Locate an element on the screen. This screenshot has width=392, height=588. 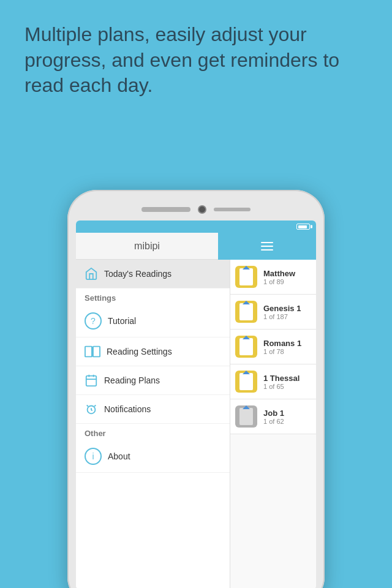
genesis-subtitle: 1 of 187 is located at coordinates (282, 317).